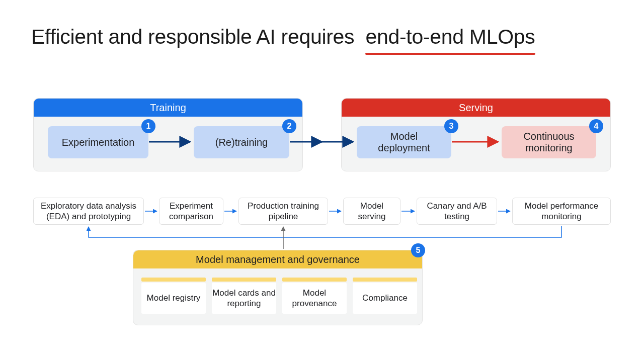  Describe the element at coordinates (168, 135) in the screenshot. I see `panel-training: Training Experimentation 1 (Re)training …` at that location.